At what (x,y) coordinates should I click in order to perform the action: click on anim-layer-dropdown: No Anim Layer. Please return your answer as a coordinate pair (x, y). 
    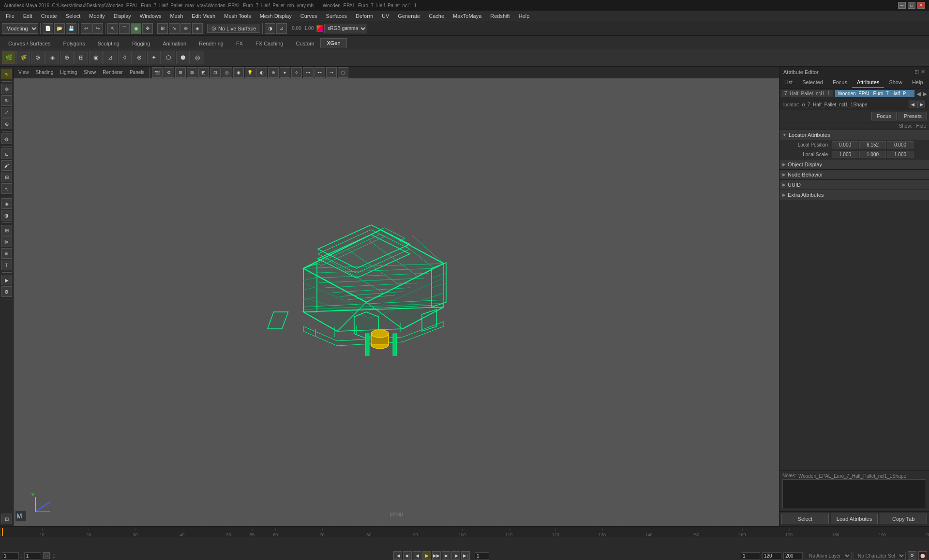
    Looking at the image, I should click on (828, 556).